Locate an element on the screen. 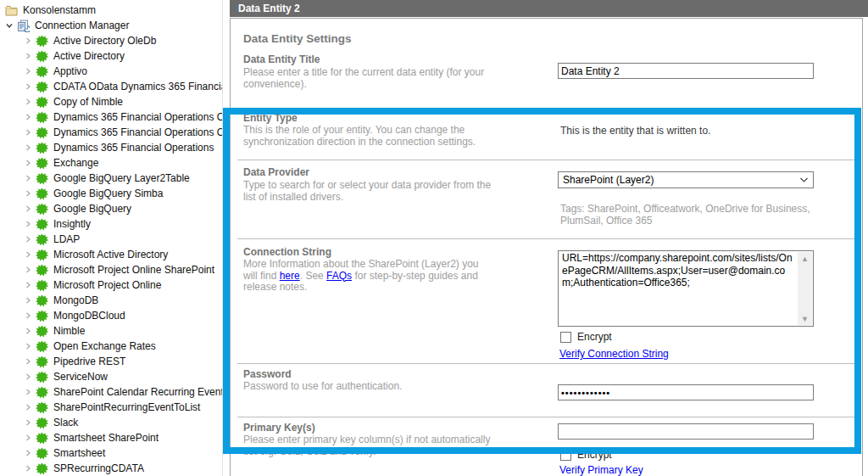  data-provider-select: SharePoint (Layer2) is located at coordinates (686, 180).